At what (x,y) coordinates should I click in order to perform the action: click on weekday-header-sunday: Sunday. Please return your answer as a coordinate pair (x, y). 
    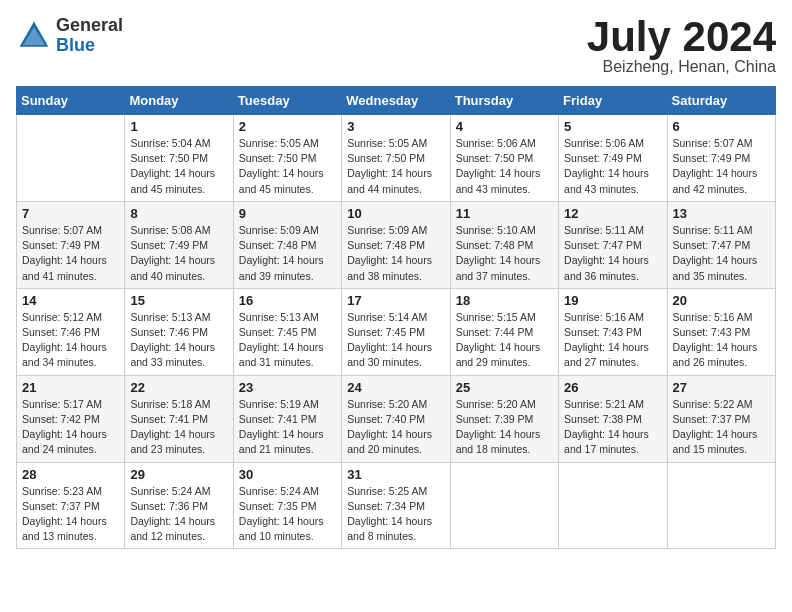
    Looking at the image, I should click on (71, 101).